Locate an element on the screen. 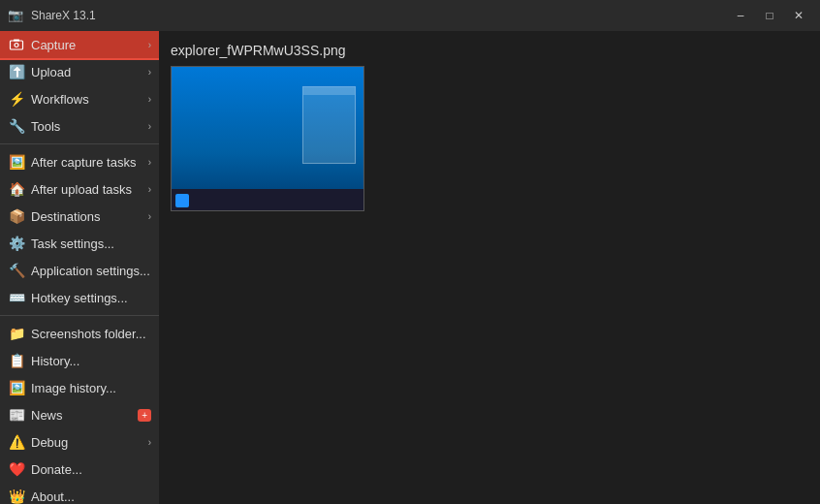  menu-item-upload: ⬆️Upload› is located at coordinates (79, 72).